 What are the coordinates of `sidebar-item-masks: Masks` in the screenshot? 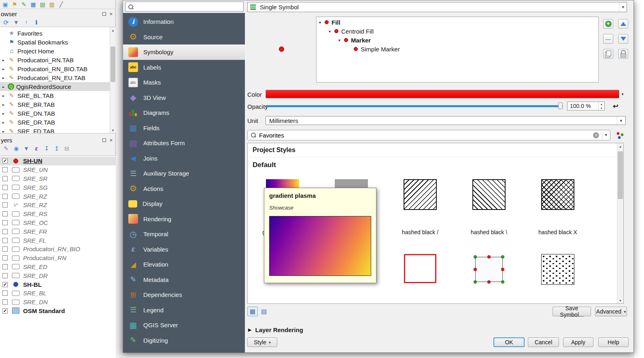 It's located at (184, 83).